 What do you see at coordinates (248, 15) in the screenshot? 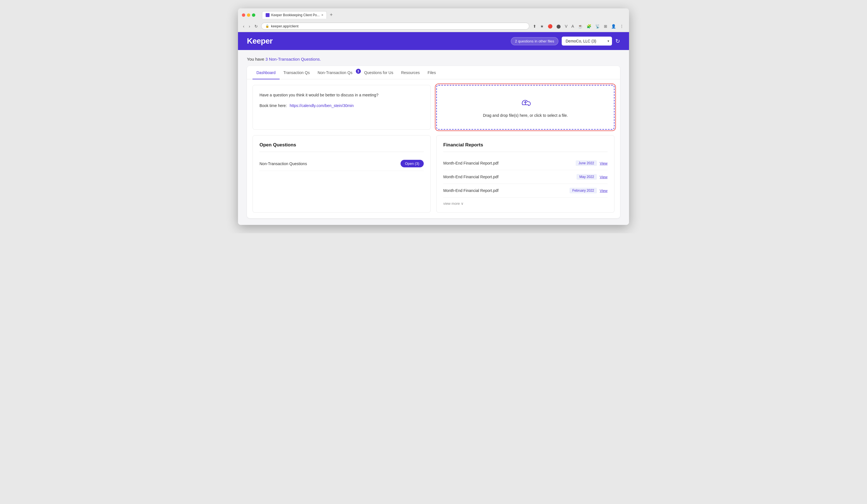
I see `traffic-lights` at bounding box center [248, 15].